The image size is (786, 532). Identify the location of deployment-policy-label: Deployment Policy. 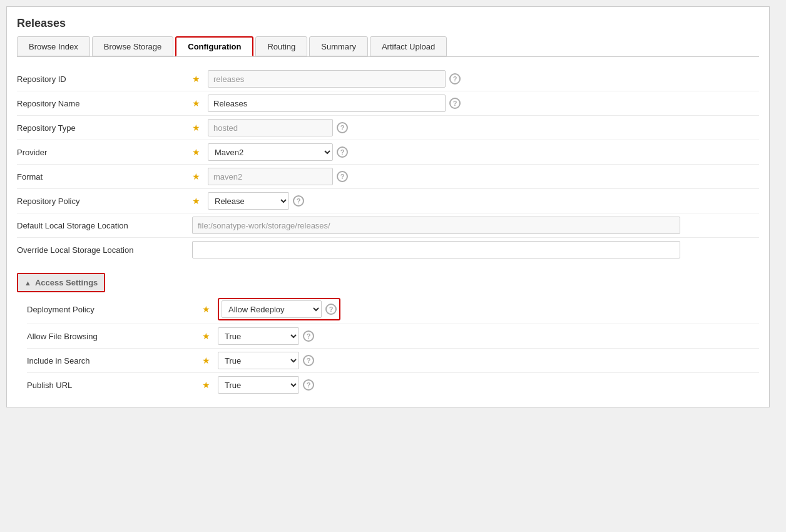
(115, 309).